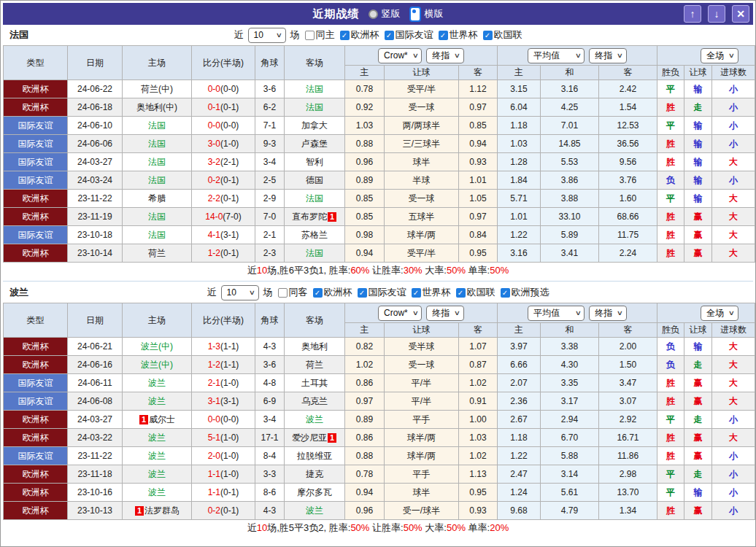 The width and height of the screenshot is (756, 547). Describe the element at coordinates (315, 89) in the screenshot. I see `cell-away-team: 法国` at that location.